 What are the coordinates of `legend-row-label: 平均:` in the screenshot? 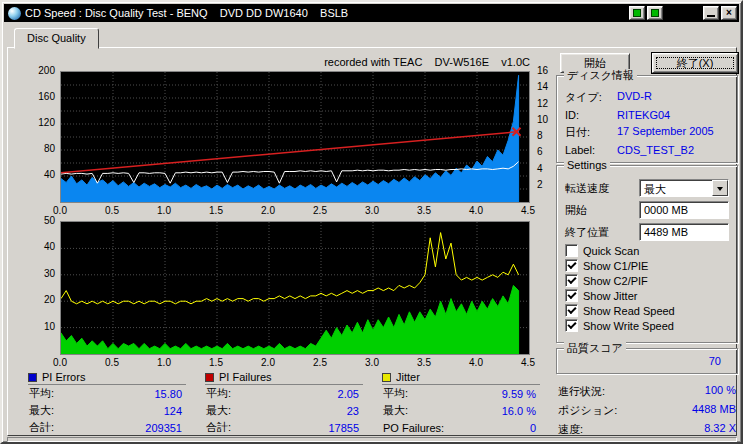 It's located at (218, 394).